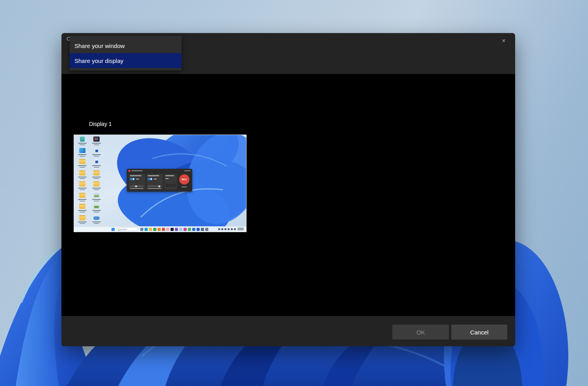  What do you see at coordinates (96, 209) in the screenshot?
I see `desktop-icon-picture-green` at bounding box center [96, 209].